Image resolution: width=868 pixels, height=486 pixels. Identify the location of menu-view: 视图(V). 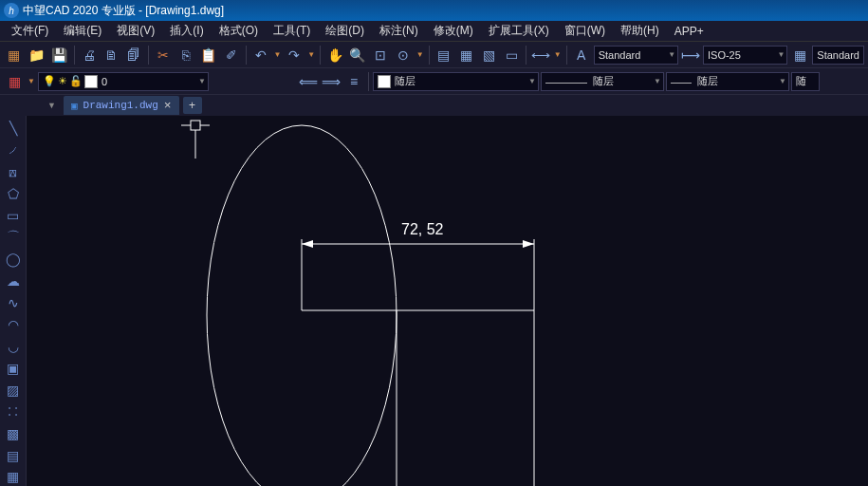
(136, 30).